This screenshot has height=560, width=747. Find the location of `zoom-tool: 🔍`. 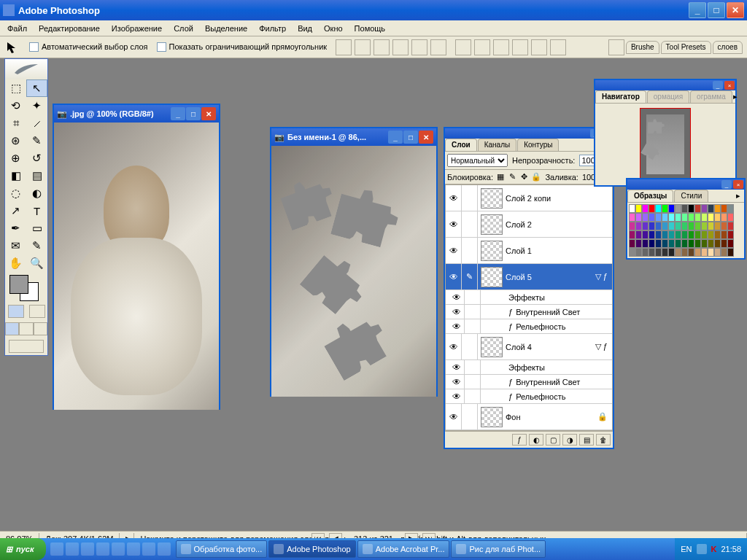

zoom-tool: 🔍 is located at coordinates (36, 263).